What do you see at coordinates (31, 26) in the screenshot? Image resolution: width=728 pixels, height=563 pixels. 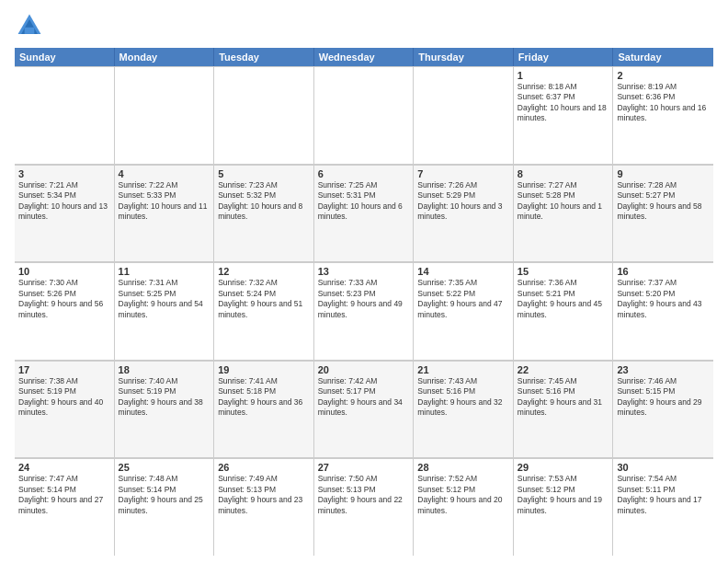 I see `logo` at bounding box center [31, 26].